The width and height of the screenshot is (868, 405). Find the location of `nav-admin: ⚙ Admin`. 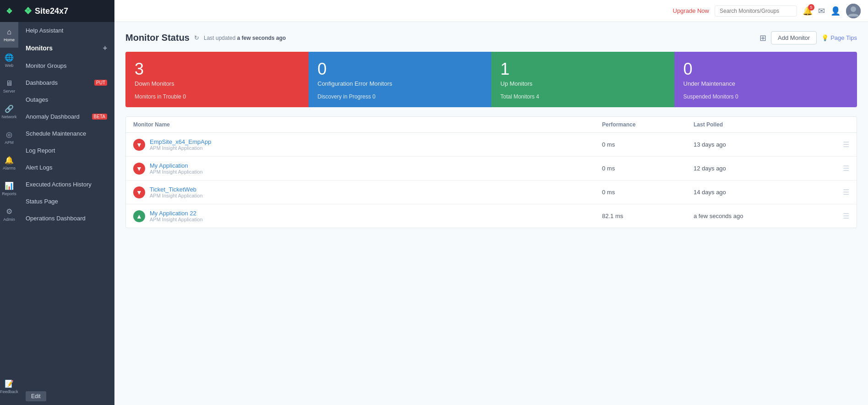

nav-admin: ⚙ Admin is located at coordinates (9, 214).